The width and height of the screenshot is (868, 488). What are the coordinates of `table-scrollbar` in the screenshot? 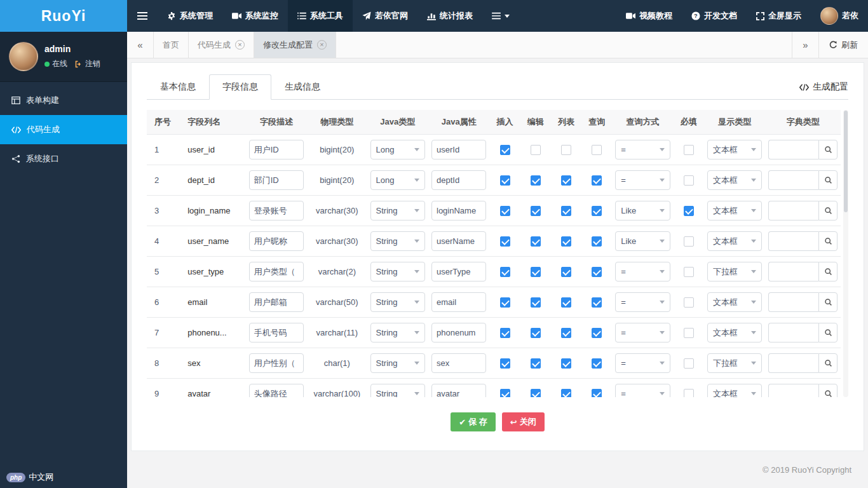 It's located at (846, 254).